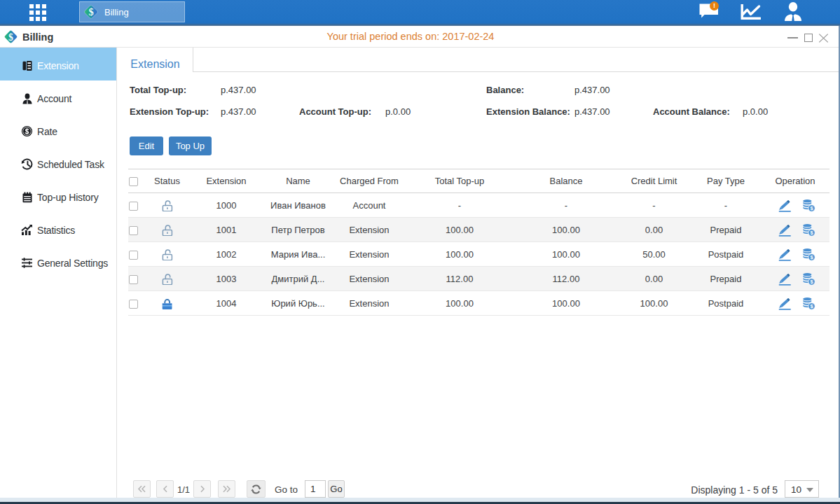  What do you see at coordinates (133, 182) in the screenshot?
I see `select-all-checkbox` at bounding box center [133, 182].